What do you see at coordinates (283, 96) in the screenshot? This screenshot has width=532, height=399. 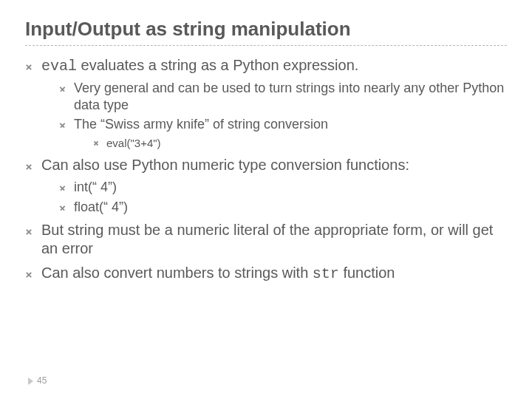 I see `bullet-item: Very general and can be used to turn str…` at bounding box center [283, 96].